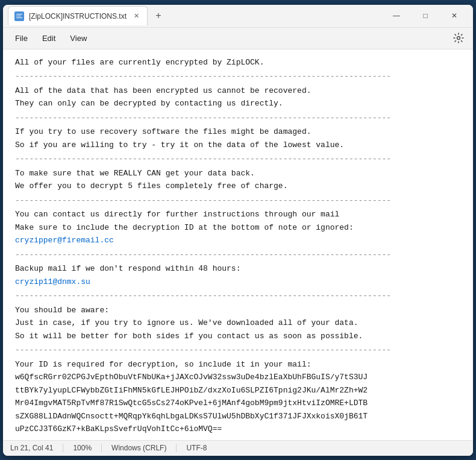 The image size is (476, 460). What do you see at coordinates (136, 16) in the screenshot?
I see `tab-close-button: ✕` at bounding box center [136, 16].